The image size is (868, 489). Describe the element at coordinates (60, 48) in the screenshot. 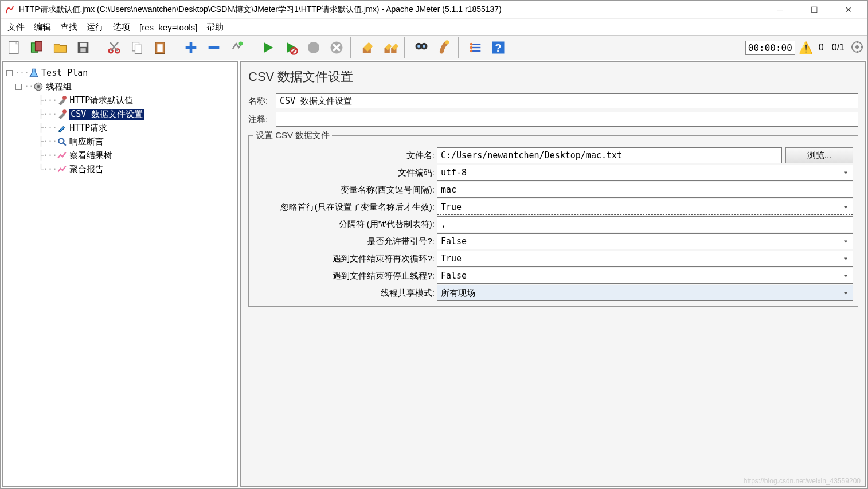

I see `open-button` at that location.